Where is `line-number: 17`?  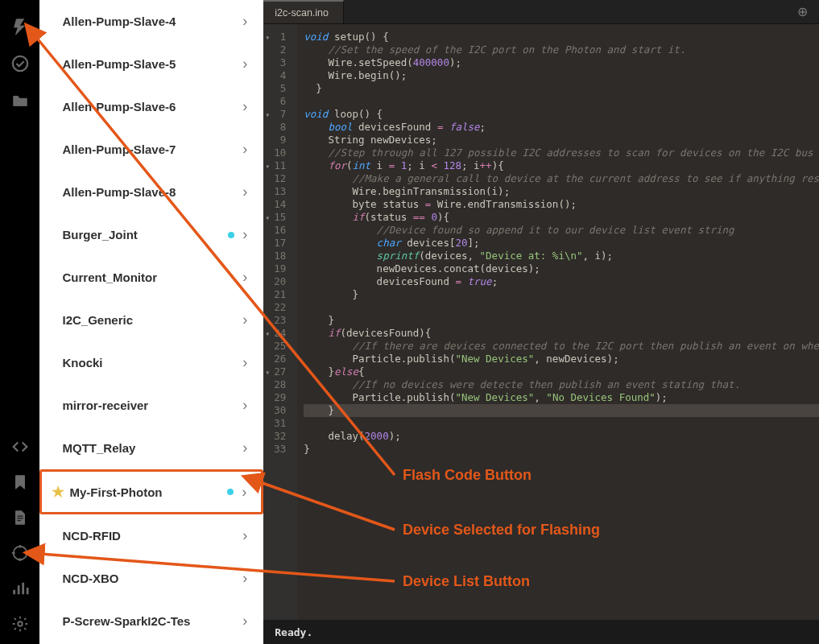 line-number: 17 is located at coordinates (277, 243).